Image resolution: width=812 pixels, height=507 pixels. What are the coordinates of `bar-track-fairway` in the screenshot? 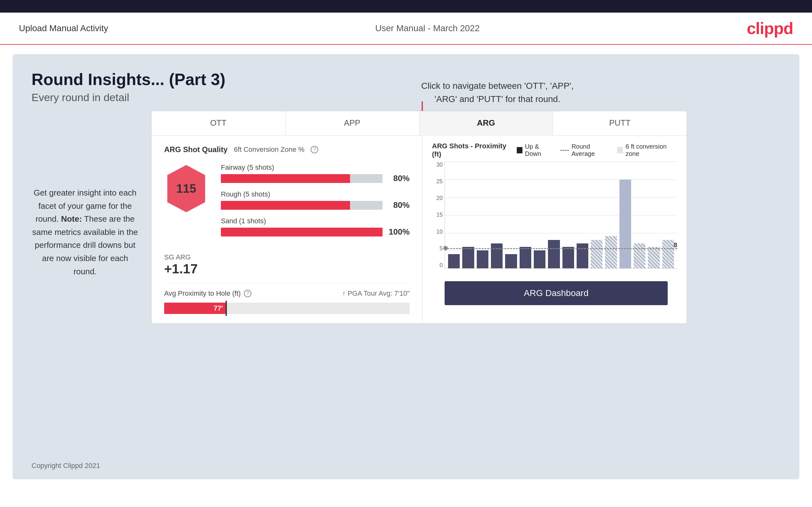 It's located at (302, 178).